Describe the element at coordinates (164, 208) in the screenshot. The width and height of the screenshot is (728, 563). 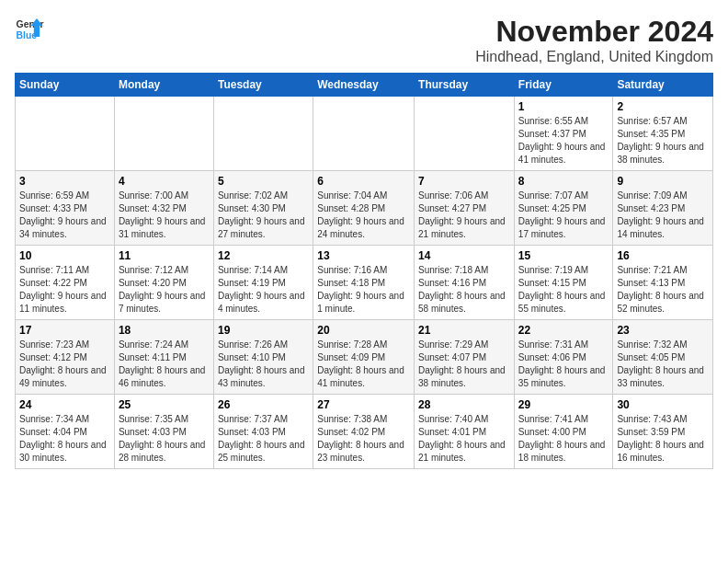
I see `calendar-cell: 4Sunrise: 7:00 AM Sunset: 4:32 PM Daylig…` at that location.